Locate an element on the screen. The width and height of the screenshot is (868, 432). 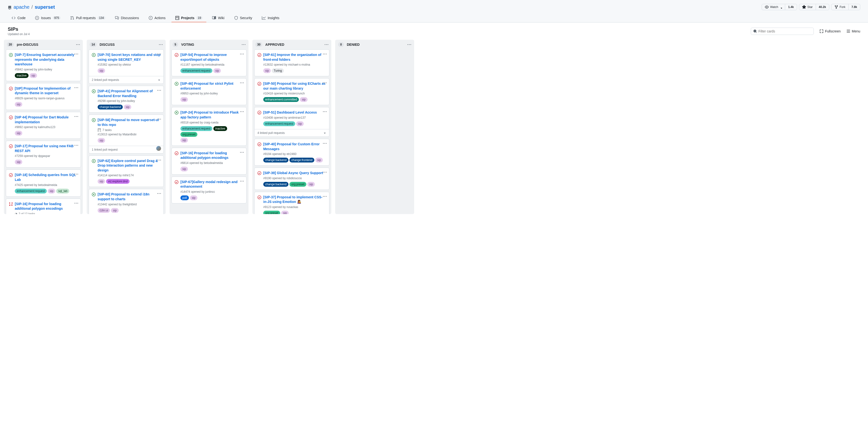
label-org-preset: org:preset is located at coordinates (298, 184).